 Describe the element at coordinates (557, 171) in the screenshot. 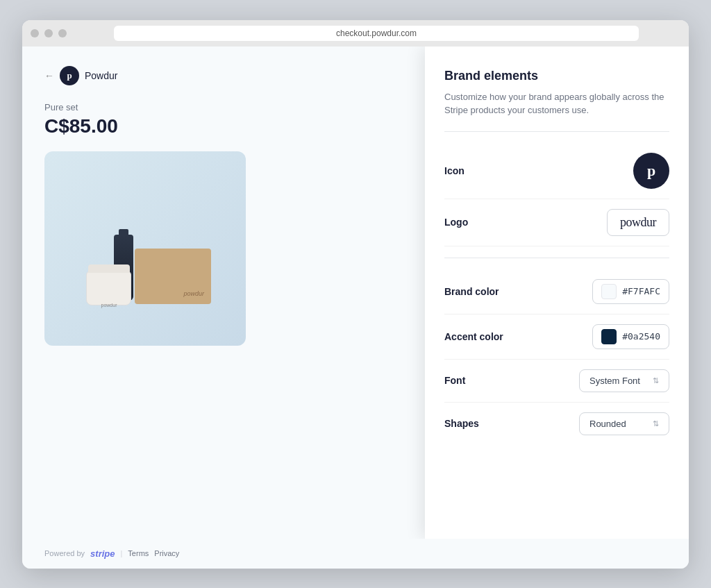

I see `icon-row: Icon p` at that location.